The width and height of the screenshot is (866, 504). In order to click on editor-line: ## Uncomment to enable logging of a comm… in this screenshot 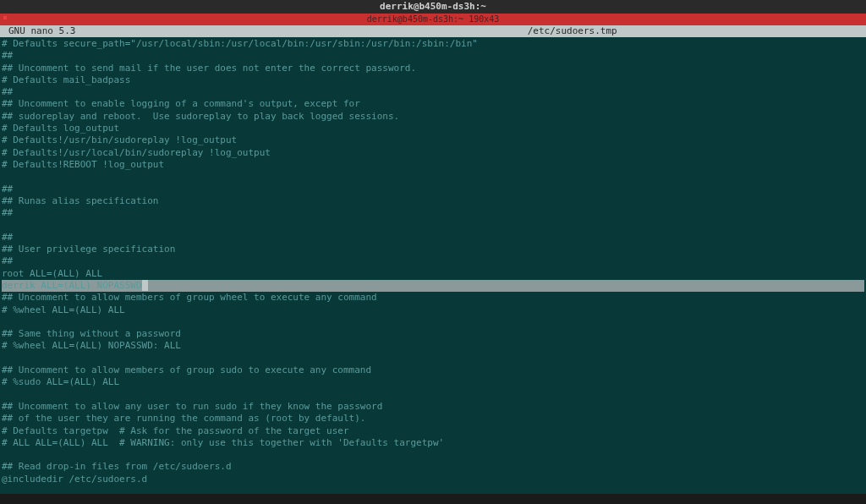, I will do `click(433, 104)`.